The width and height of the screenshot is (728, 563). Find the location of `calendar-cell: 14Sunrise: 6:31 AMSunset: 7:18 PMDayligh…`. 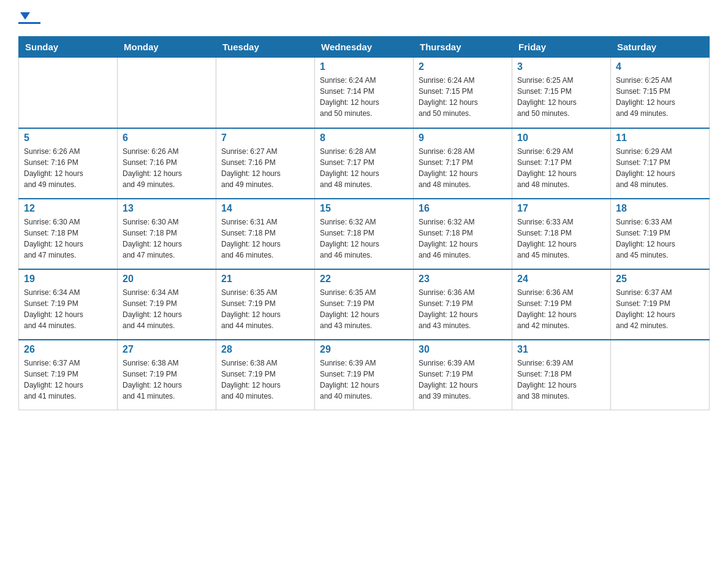

calendar-cell: 14Sunrise: 6:31 AMSunset: 7:18 PMDayligh… is located at coordinates (266, 234).